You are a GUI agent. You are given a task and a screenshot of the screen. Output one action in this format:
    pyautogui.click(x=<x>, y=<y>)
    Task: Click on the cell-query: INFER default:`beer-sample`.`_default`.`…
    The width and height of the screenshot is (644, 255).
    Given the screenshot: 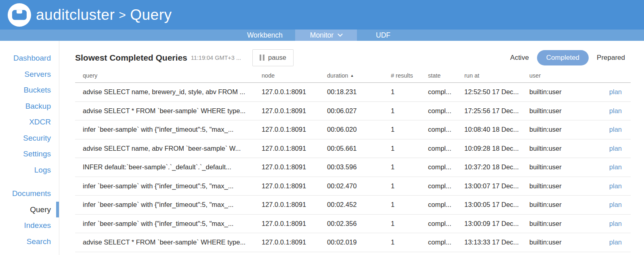 What is the action you would take?
    pyautogui.click(x=168, y=167)
    